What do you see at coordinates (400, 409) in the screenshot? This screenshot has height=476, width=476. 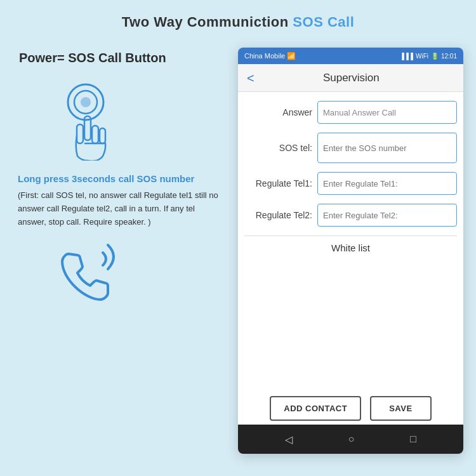 I see `save-button: SAVE` at bounding box center [400, 409].